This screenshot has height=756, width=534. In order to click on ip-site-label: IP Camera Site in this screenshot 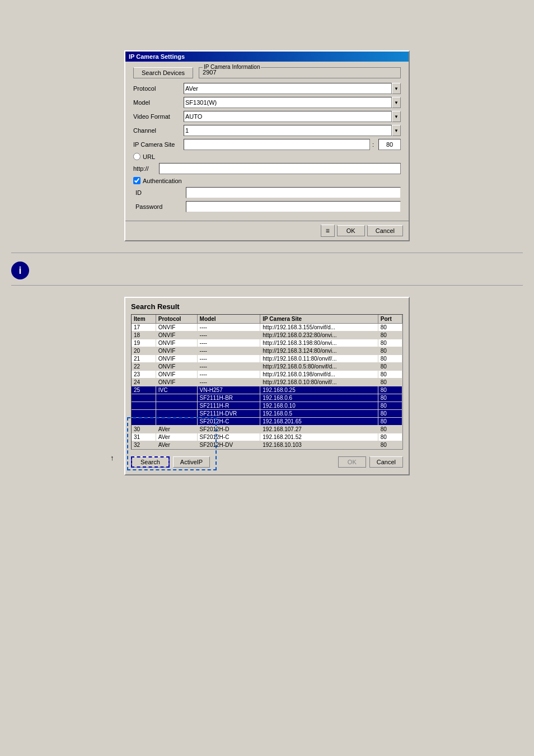, I will do `click(158, 144)`.